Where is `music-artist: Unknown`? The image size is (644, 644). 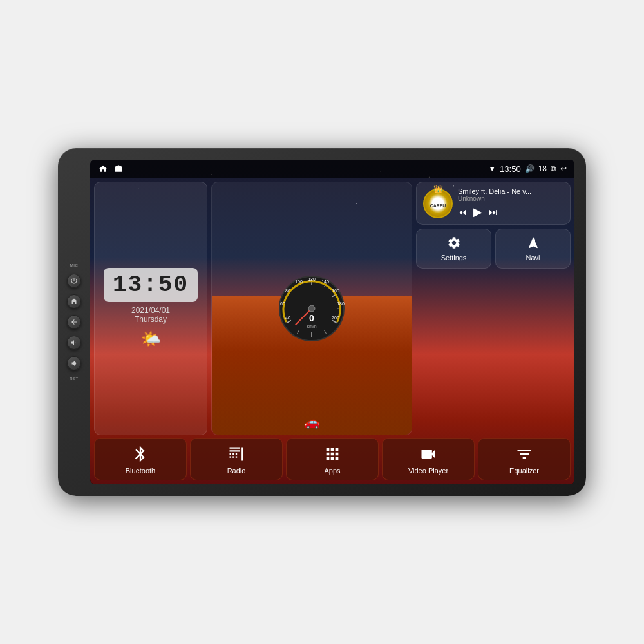 music-artist: Unknown is located at coordinates (511, 198).